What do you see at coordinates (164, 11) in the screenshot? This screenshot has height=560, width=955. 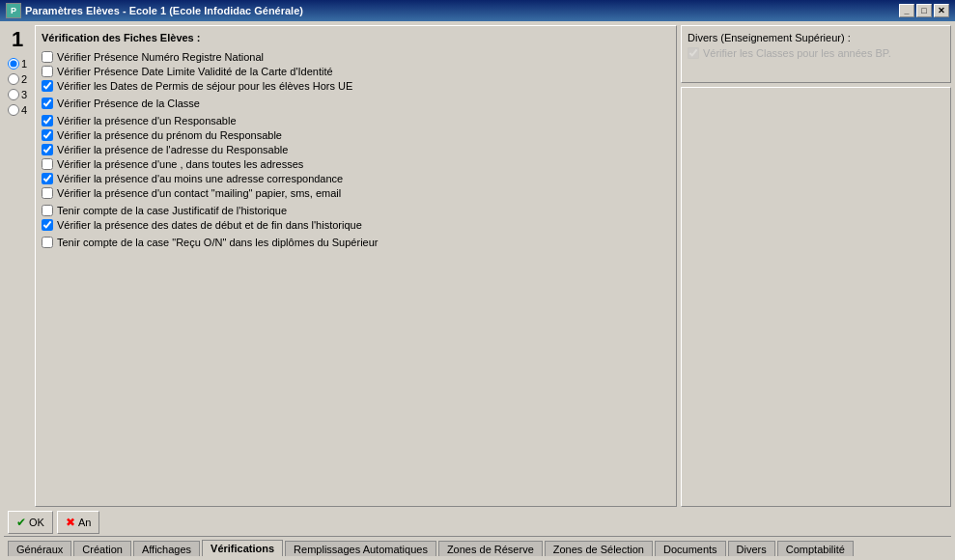 I see `window-title: Paramètres Elèves - Ecole 1 (Ecole Infod…` at bounding box center [164, 11].